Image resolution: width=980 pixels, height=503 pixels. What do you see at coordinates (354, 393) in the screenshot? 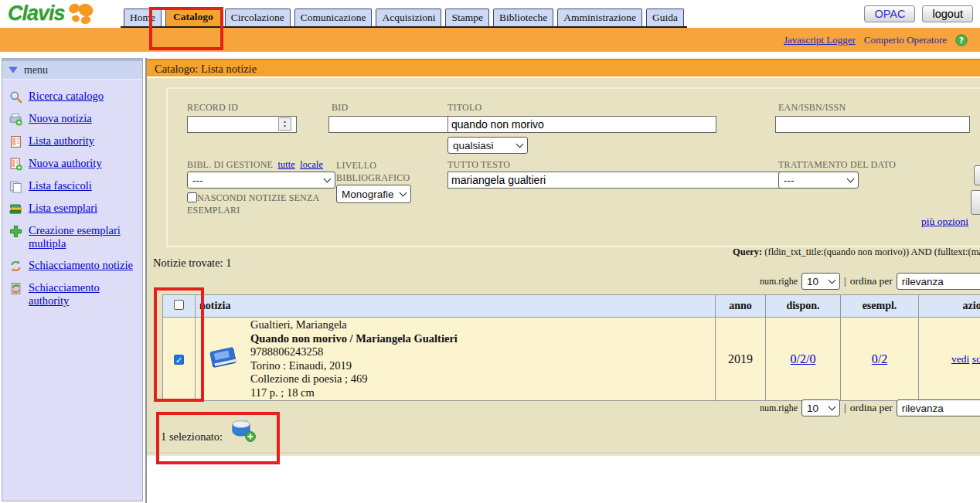
I see `record-description: 117 p. ; 18 cm` at bounding box center [354, 393].